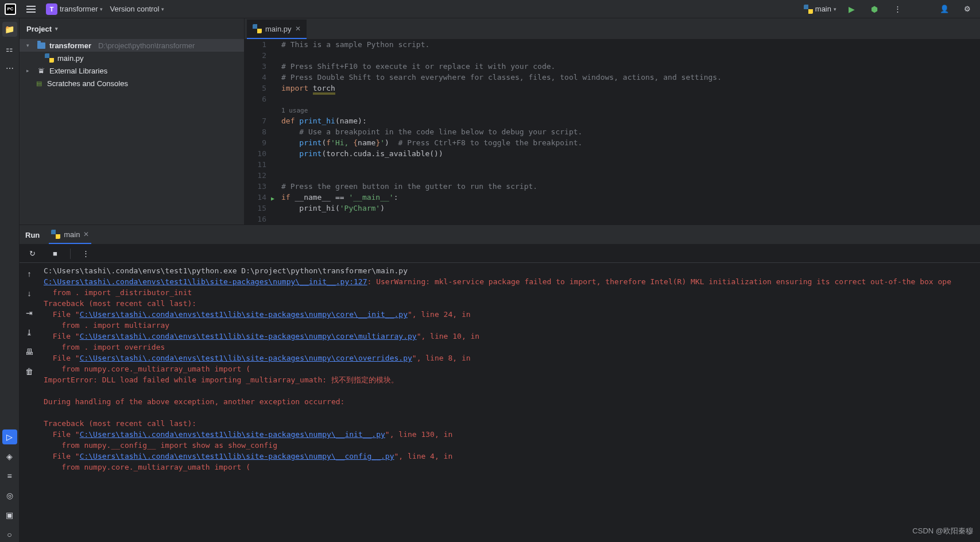  I want to click on editor-tabs: main.py ✕, so click(612, 29).